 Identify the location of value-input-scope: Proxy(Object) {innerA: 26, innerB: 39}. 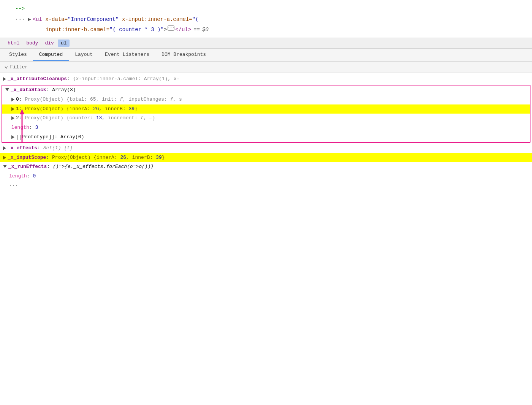
(108, 158).